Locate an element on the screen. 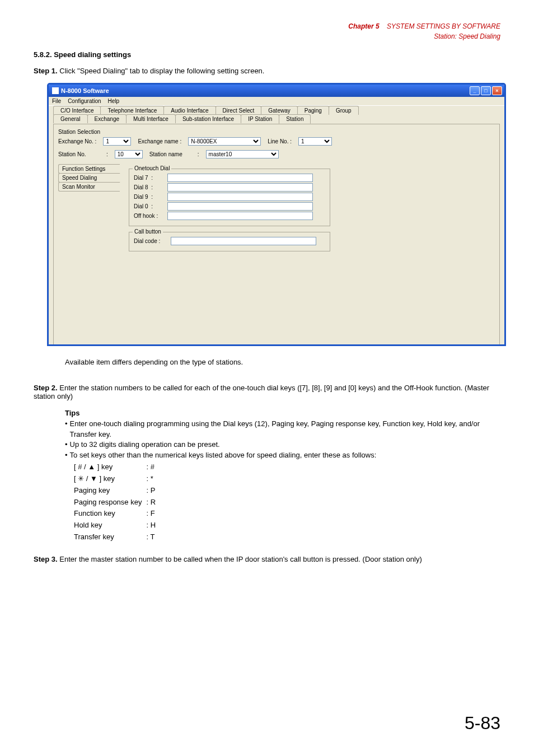 This screenshot has height=756, width=534. close-button: × is located at coordinates (497, 91).